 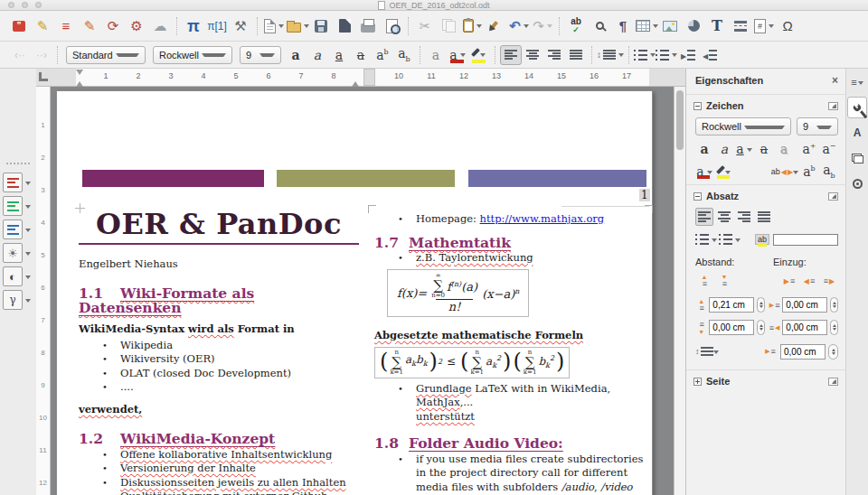 What do you see at coordinates (646, 26) in the screenshot?
I see `insert-table-button` at bounding box center [646, 26].